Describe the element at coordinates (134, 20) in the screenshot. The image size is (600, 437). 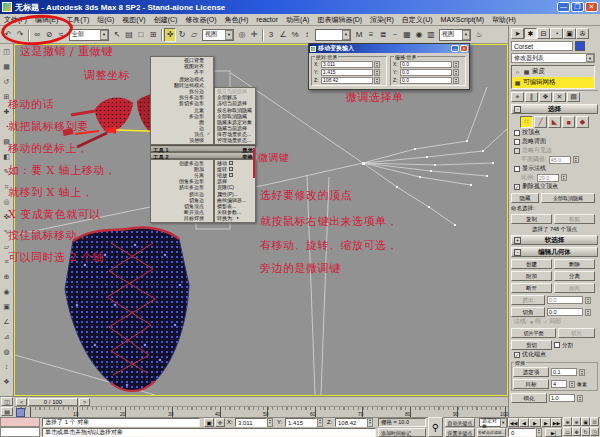
I see `menu-item: 视图(V)` at that location.